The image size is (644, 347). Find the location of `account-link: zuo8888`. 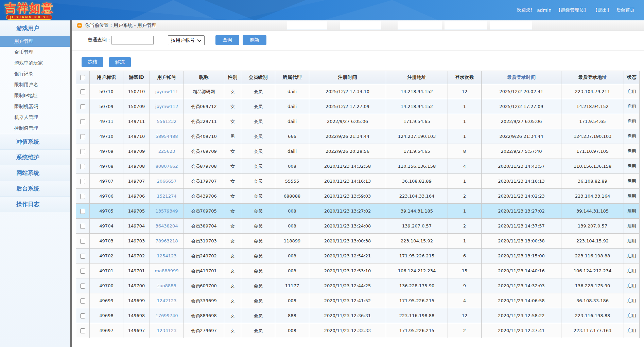

account-link: zuo8888 is located at coordinates (167, 286).